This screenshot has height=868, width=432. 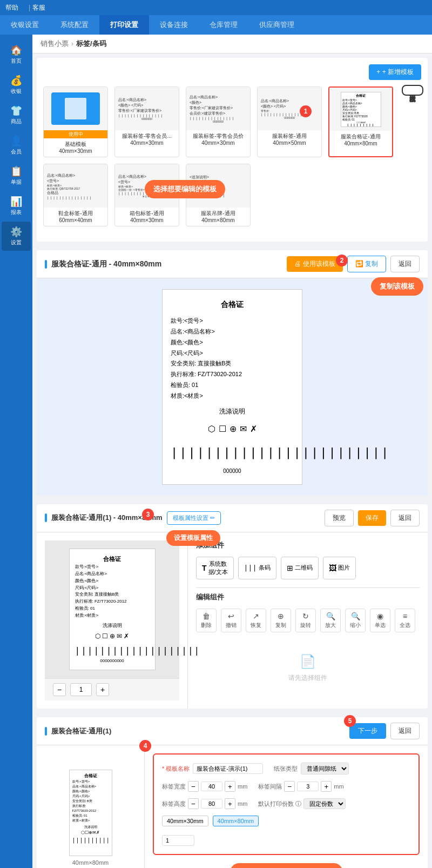 What do you see at coordinates (16, 115) in the screenshot?
I see `sidebar-item-shangpin: 👕 商品` at bounding box center [16, 115].